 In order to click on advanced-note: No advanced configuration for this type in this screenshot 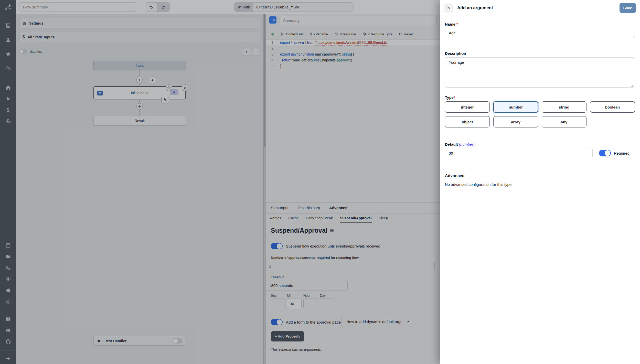, I will do `click(478, 184)`.